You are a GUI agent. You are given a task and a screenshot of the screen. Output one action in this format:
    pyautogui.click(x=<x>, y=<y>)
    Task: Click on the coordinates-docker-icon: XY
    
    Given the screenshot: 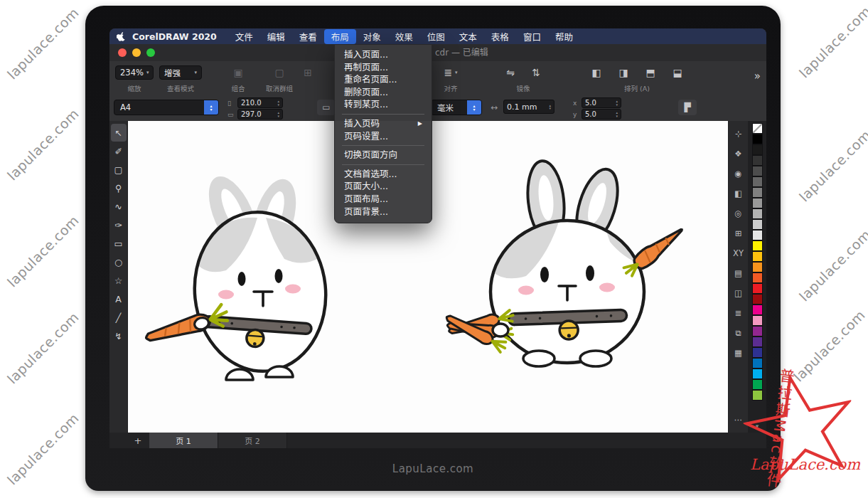 What is the action you would take?
    pyautogui.click(x=739, y=253)
    